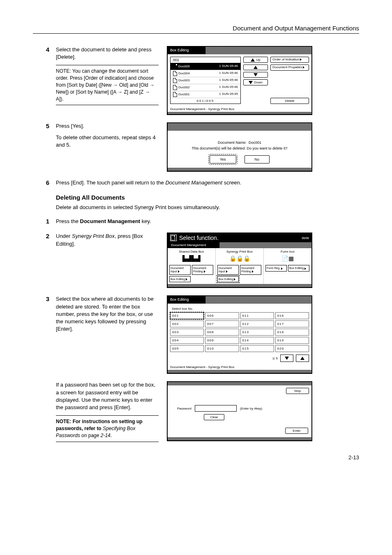 The height and width of the screenshot is (555, 392). Describe the element at coordinates (205, 101) in the screenshot. I see `doc-counter: 001/005` at that location.